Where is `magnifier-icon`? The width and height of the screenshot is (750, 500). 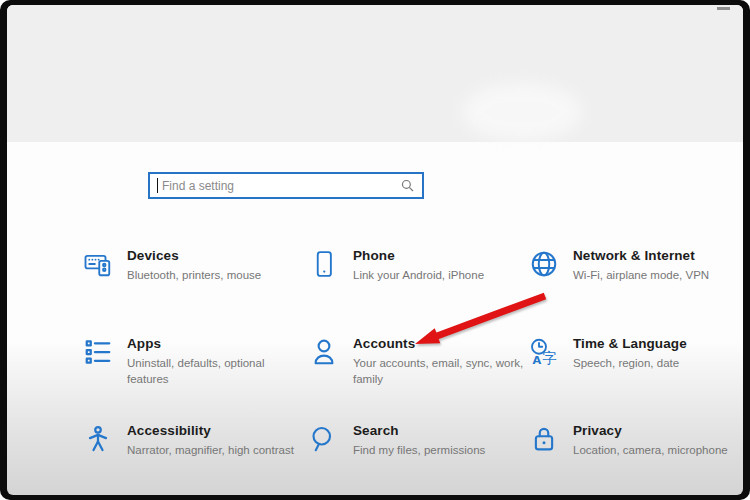
magnifier-icon is located at coordinates (408, 186).